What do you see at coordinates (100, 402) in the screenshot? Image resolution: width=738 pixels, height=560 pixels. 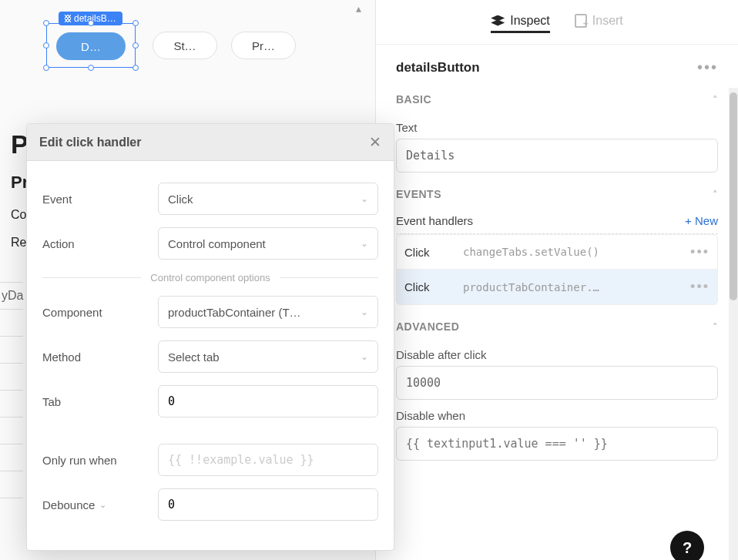 I see `label-tab: Tab` at bounding box center [100, 402].